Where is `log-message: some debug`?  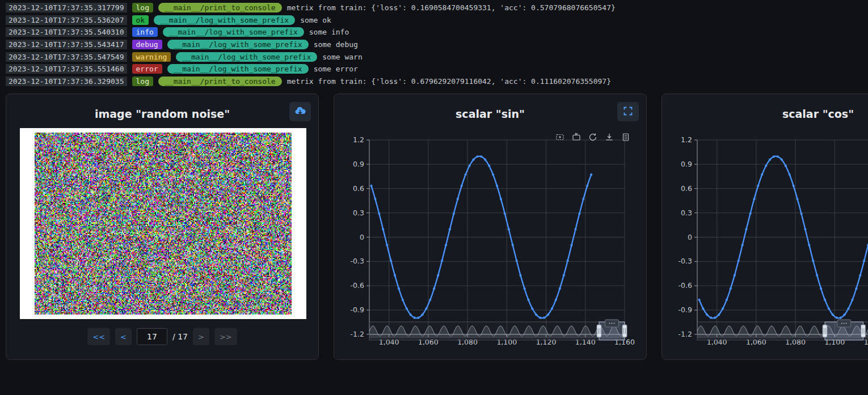
log-message: some debug is located at coordinates (336, 44).